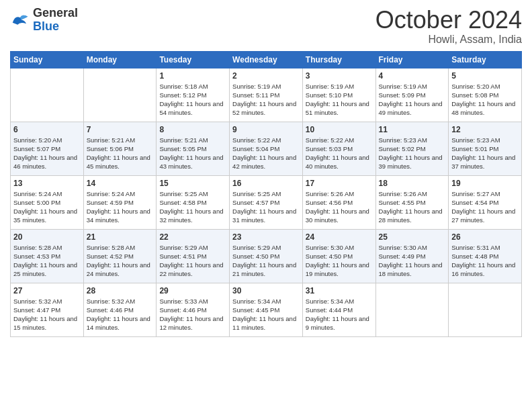 The width and height of the screenshot is (532, 411). What do you see at coordinates (120, 130) in the screenshot?
I see `day-number: 7` at bounding box center [120, 130].